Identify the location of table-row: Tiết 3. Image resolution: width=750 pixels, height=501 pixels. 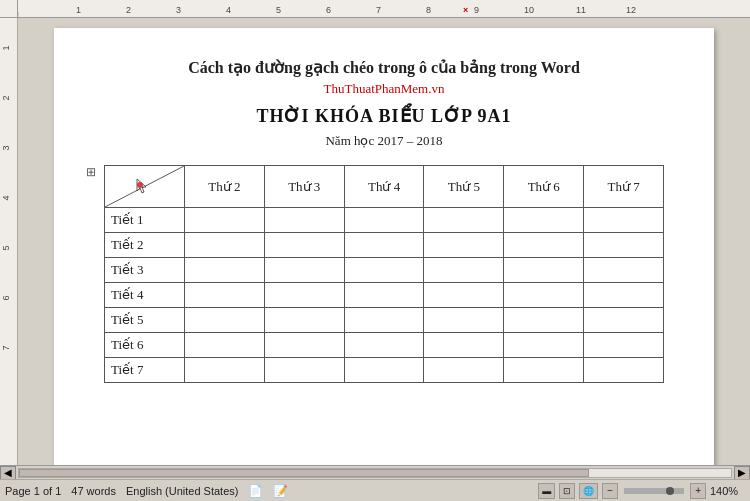
(384, 270).